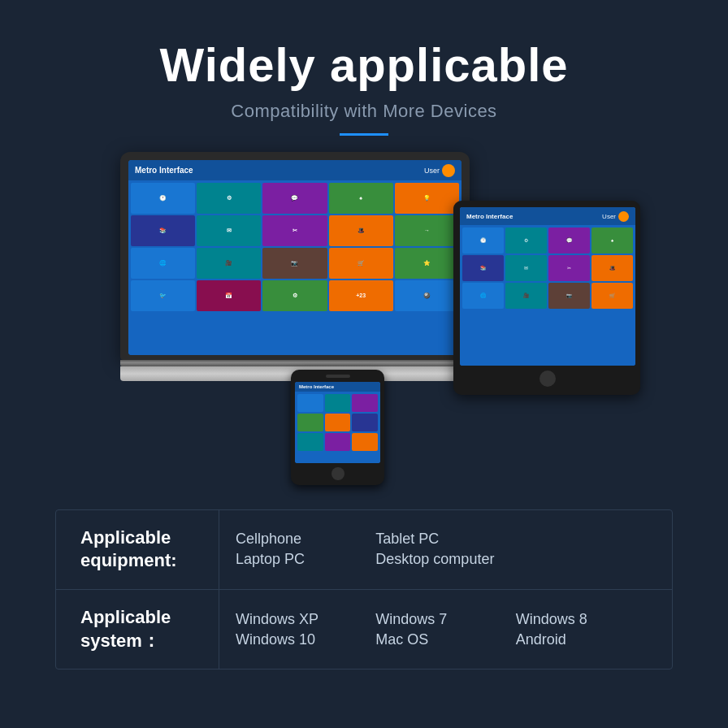 The image size is (728, 728). I want to click on metro-tile: 🌐, so click(162, 263).